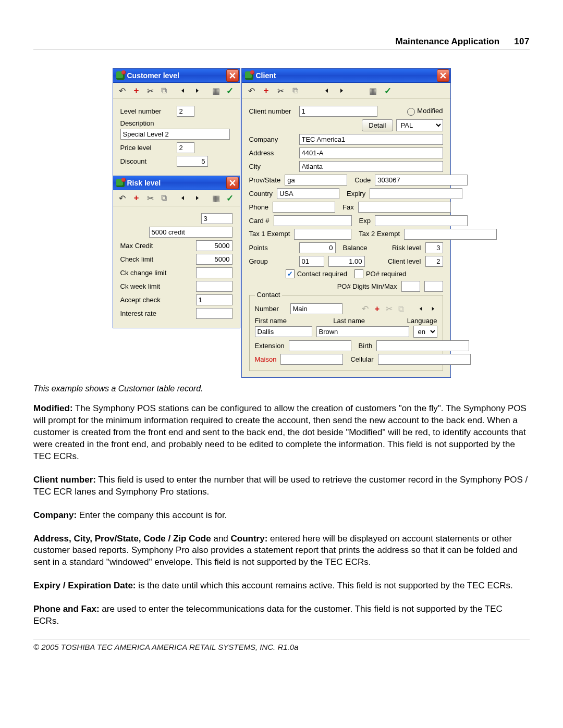 This screenshot has height=728, width=563. Describe the element at coordinates (317, 248) in the screenshot. I see `points-field` at that location.